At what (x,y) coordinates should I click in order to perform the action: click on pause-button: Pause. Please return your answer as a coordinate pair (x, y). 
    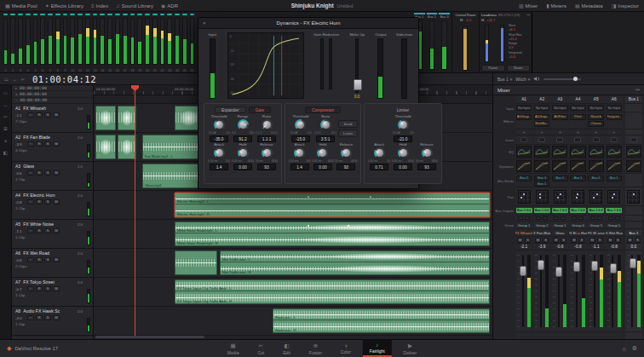
    Looking at the image, I should click on (493, 68).